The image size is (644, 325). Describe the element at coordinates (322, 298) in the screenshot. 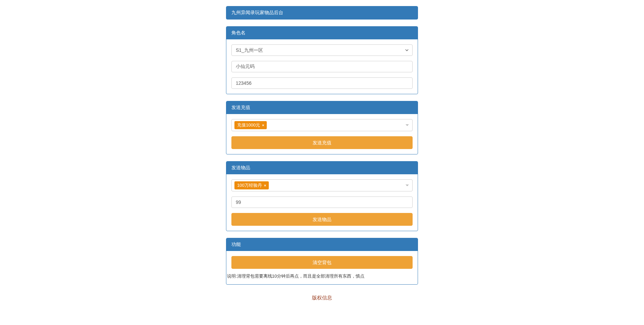

I see `footer-text: 版权信息` at that location.